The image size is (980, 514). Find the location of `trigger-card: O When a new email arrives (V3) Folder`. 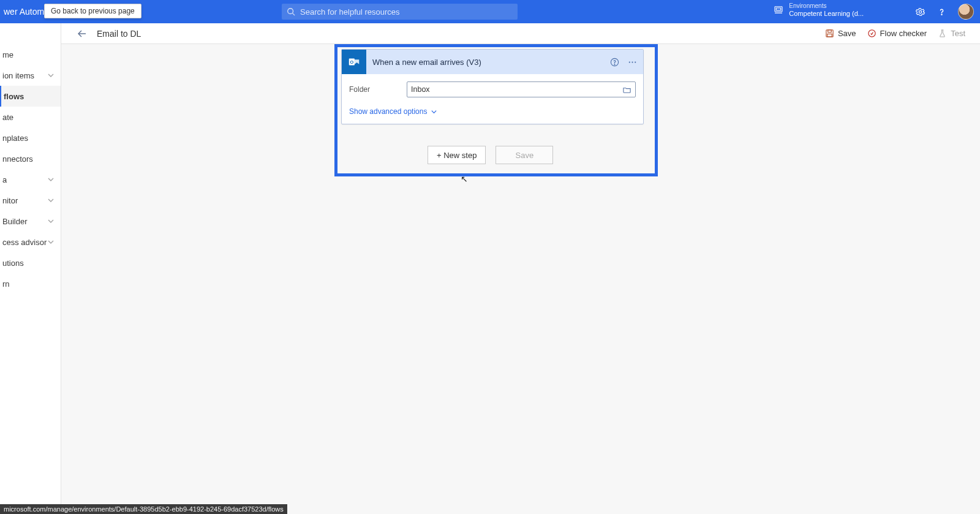

trigger-card: O When a new email arrives (V3) Folder is located at coordinates (492, 87).